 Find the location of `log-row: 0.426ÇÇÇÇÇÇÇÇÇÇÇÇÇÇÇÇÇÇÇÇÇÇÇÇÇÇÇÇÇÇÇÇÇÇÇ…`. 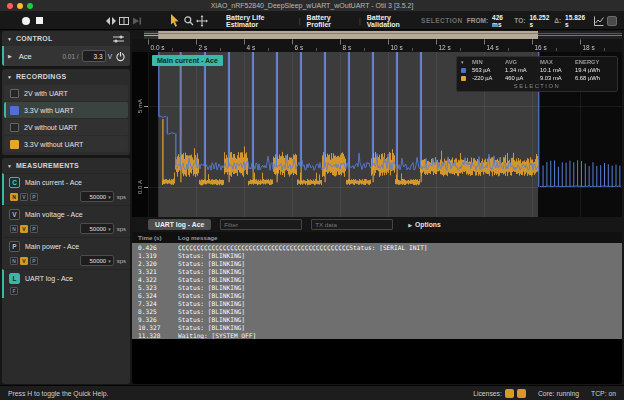

log-row: 0.426ÇÇÇÇÇÇÇÇÇÇÇÇÇÇÇÇÇÇÇÇÇÇÇÇÇÇÇÇÇÇÇÇÇÇÇ… is located at coordinates (377, 247).